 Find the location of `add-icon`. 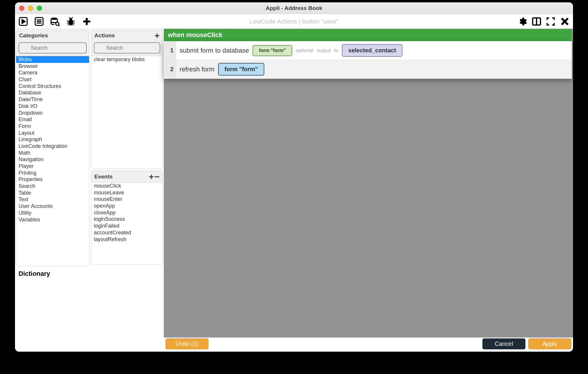

add-icon is located at coordinates (87, 21).